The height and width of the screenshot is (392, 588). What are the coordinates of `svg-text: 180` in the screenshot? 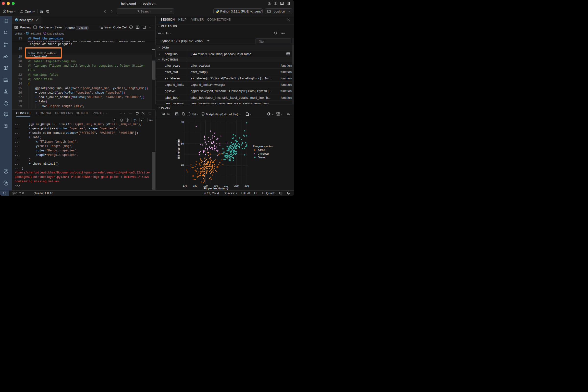 It's located at (195, 186).